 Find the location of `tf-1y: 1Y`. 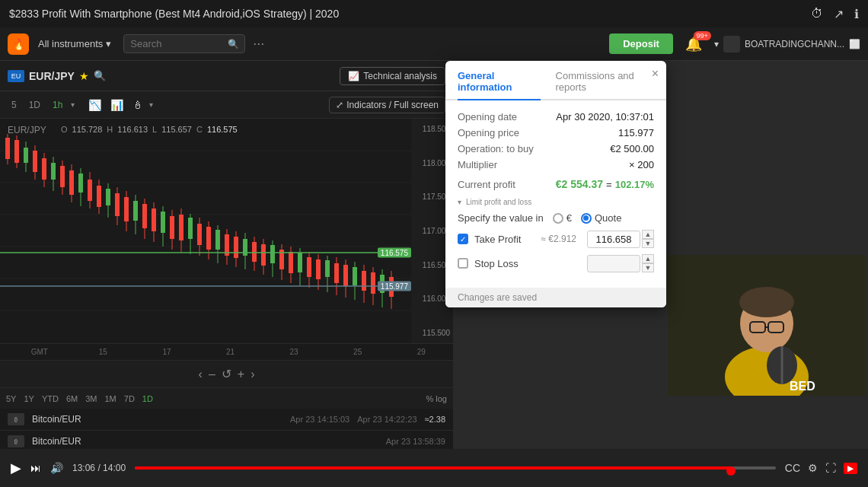

tf-1y: 1Y is located at coordinates (29, 399).